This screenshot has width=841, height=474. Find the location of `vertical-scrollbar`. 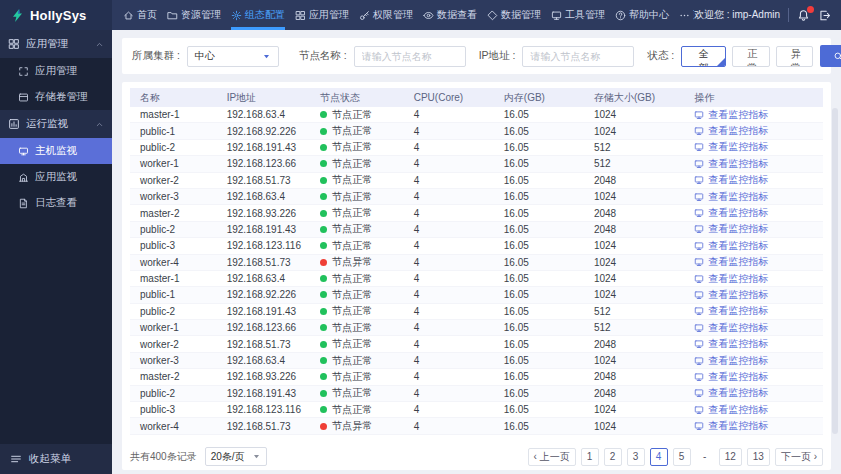

vertical-scrollbar is located at coordinates (835, 271).